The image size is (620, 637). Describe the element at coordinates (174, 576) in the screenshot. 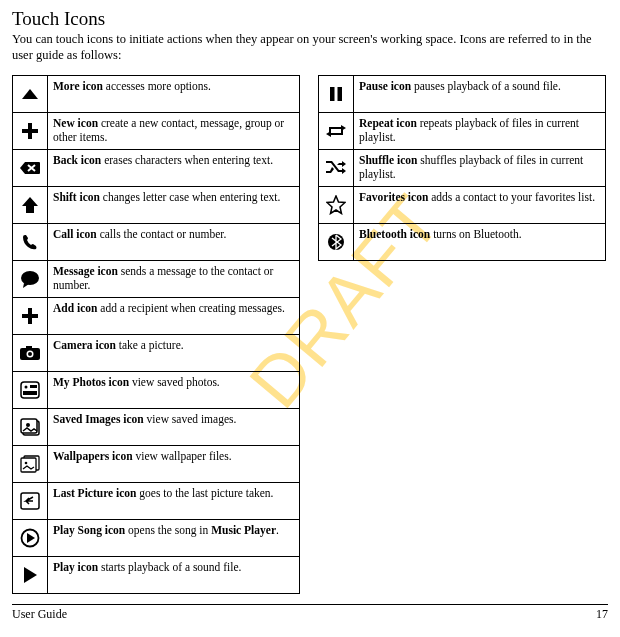

I see `icon-desc: Play icon starts playback of a sound fil…` at that location.